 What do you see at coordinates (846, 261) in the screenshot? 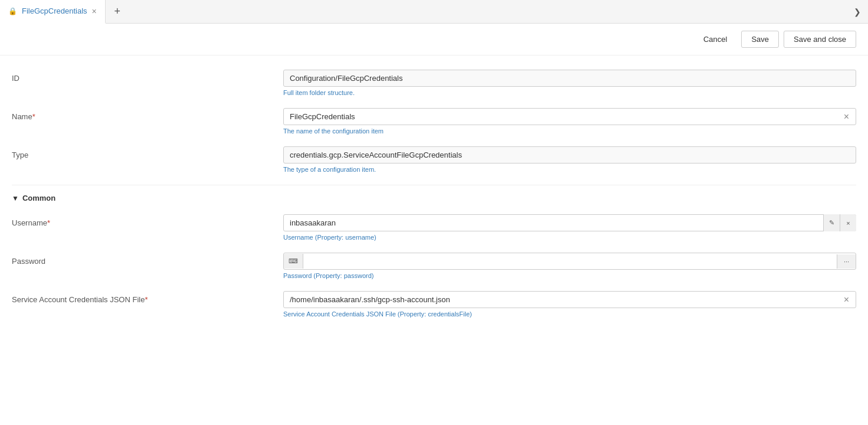
I see `password-dots-button: ···` at bounding box center [846, 261].